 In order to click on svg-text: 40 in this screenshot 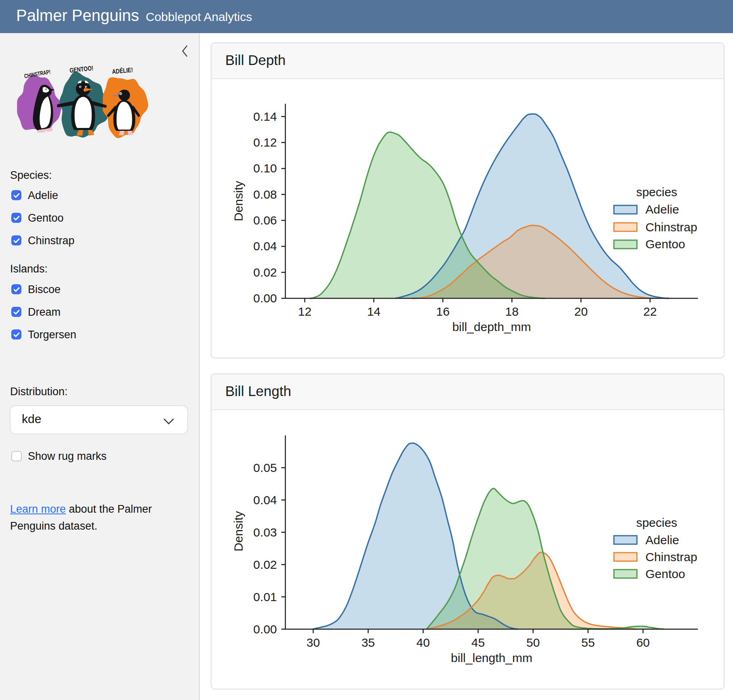, I will do `click(423, 643)`.